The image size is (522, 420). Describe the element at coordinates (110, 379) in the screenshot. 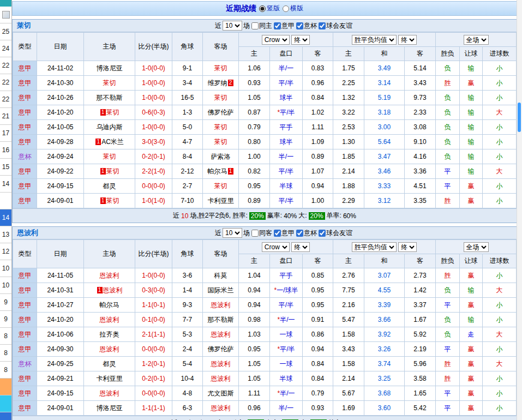

I see `home-team-cell: 卡利亚里` at that location.